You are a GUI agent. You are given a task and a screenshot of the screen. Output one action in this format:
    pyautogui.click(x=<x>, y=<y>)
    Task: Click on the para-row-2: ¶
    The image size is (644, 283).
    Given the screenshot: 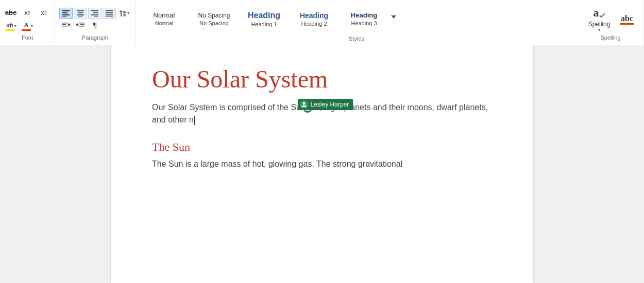 What is the action you would take?
    pyautogui.click(x=95, y=26)
    